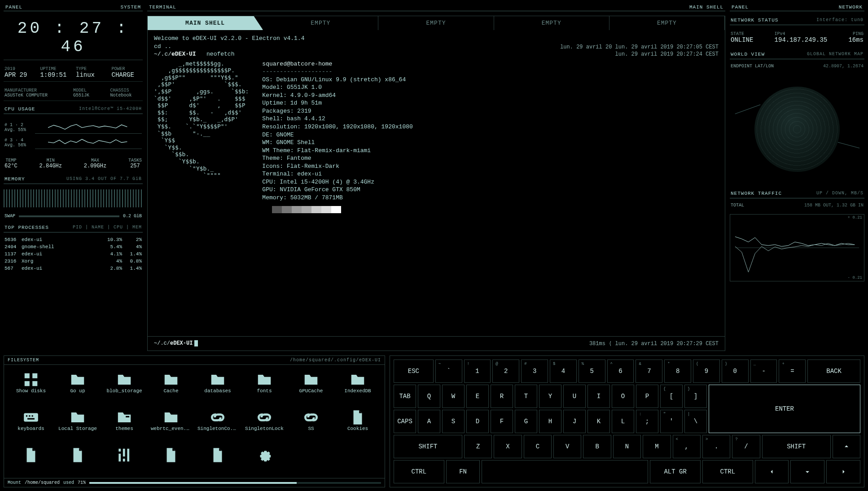  I want to click on terminal-input-line: ~/.c/eDEX-UI 381ms ⟨ lun. 29 avril 2019 …, so click(436, 343).